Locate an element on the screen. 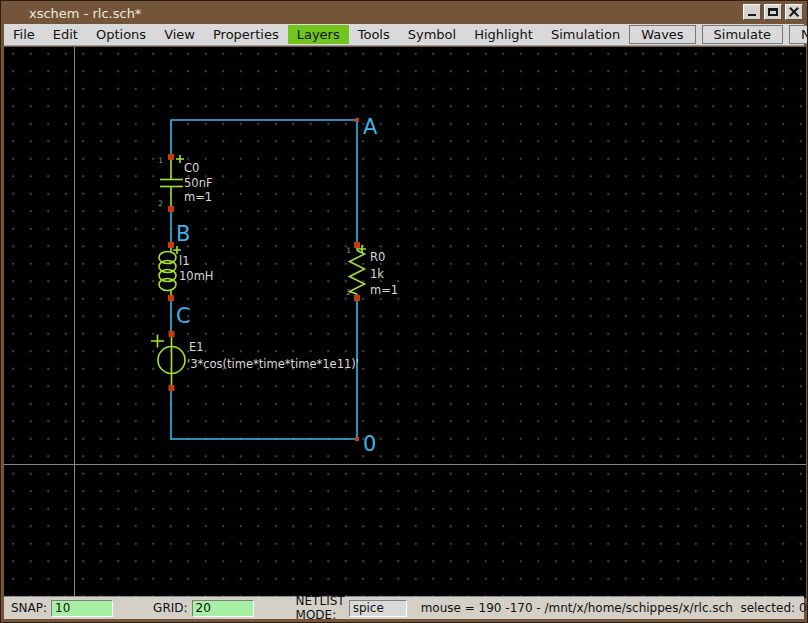 This screenshot has width=808, height=623. cap-plus-mark is located at coordinates (180, 159).